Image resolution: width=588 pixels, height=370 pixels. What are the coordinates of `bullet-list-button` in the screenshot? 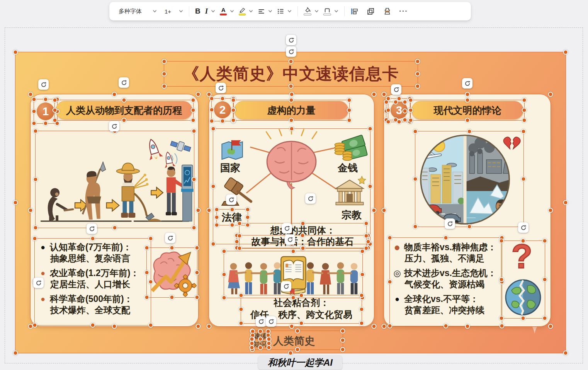 It's located at (284, 11).